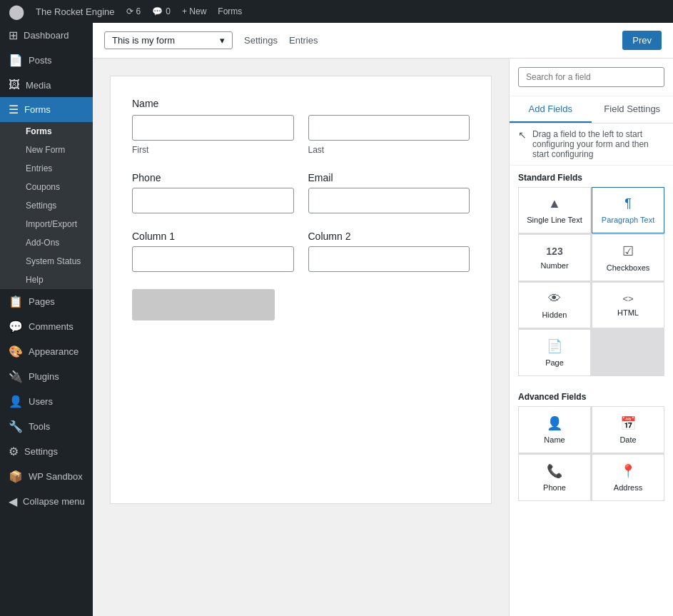 This screenshot has width=673, height=616. Describe the element at coordinates (46, 60) in the screenshot. I see `sidebar-item-posts: 📄 Posts` at that location.